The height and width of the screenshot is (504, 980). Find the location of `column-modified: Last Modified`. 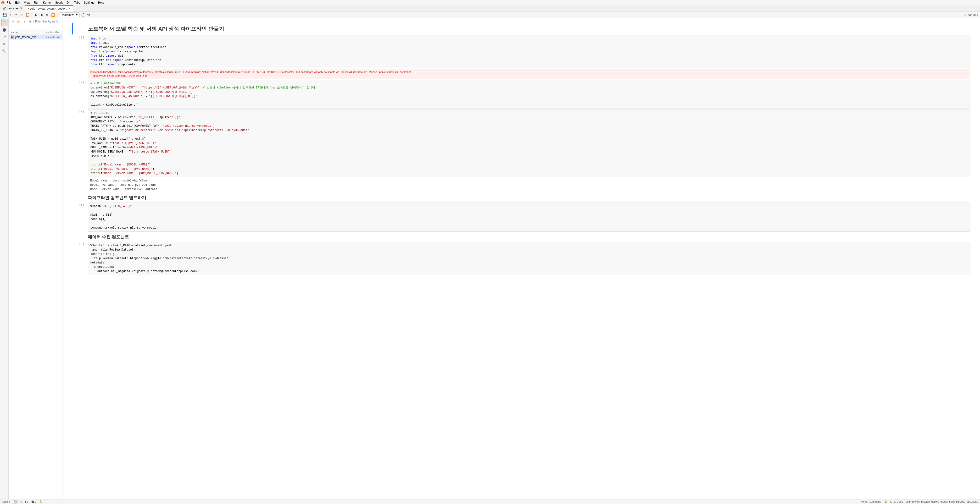

column-modified: Last Modified is located at coordinates (49, 32).